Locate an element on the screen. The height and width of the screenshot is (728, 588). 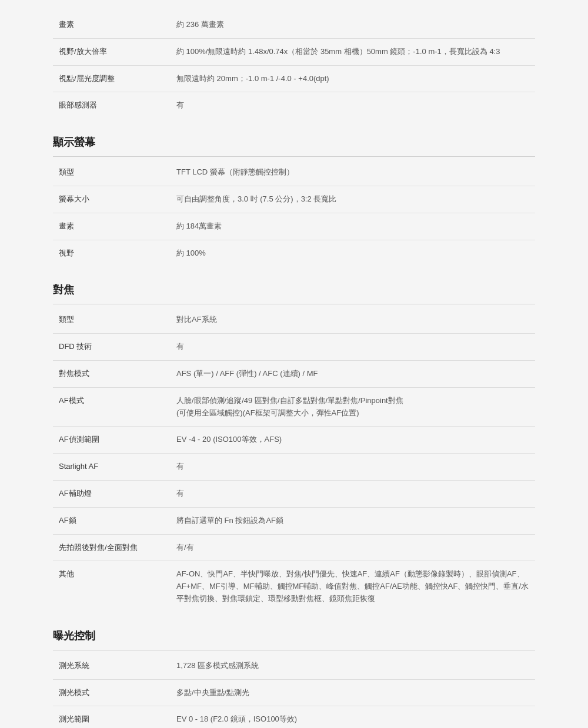
table-row: 類型對比AF系統 is located at coordinates (294, 320).